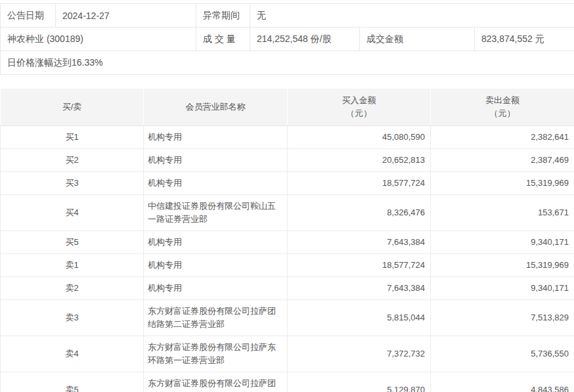 The width and height of the screenshot is (574, 392). What do you see at coordinates (305, 39) in the screenshot?
I see `volume-value: 214,252,548 份/股` at bounding box center [305, 39].